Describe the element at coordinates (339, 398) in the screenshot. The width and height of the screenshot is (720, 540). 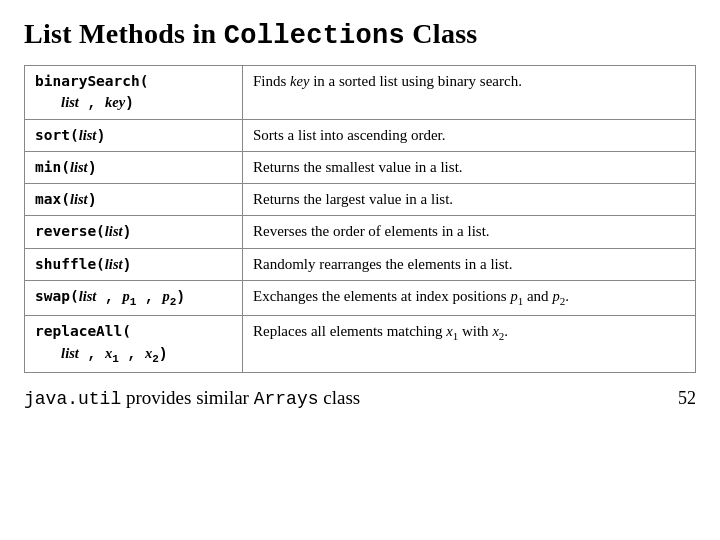
I see `footer-static2: class` at that location.